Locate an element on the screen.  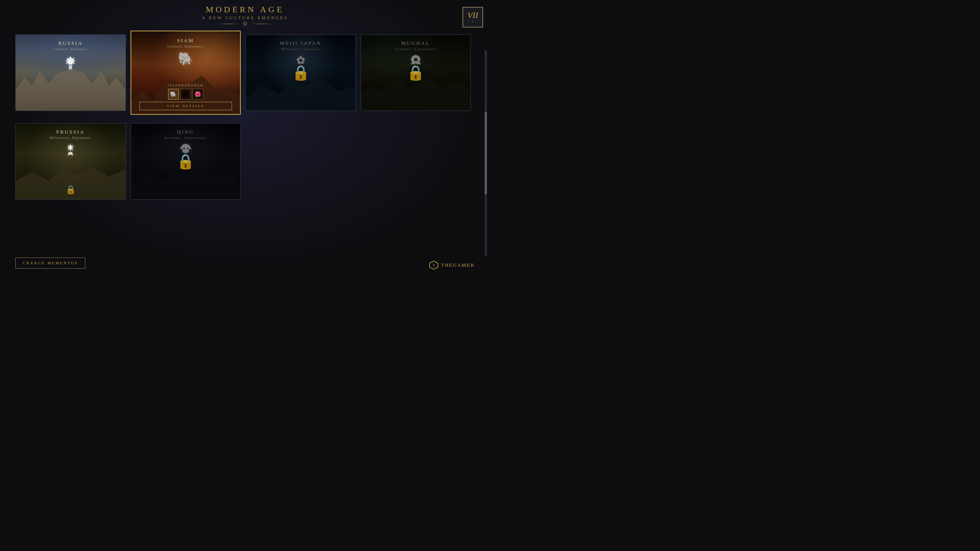
culture-card-russia: RUSSIA Cultural, Scientific is located at coordinates (70, 73).